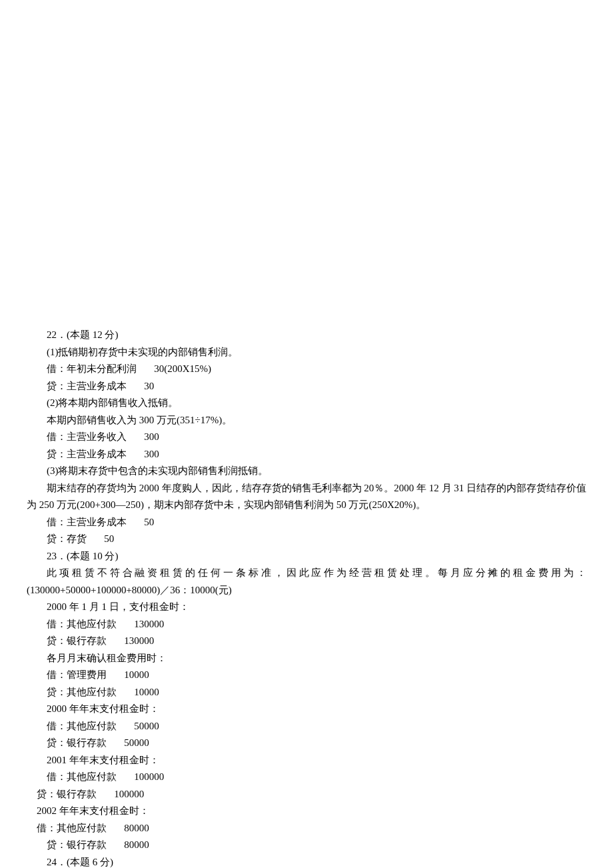  I want to click on text-line: 借：管理费用 10000, so click(306, 675).